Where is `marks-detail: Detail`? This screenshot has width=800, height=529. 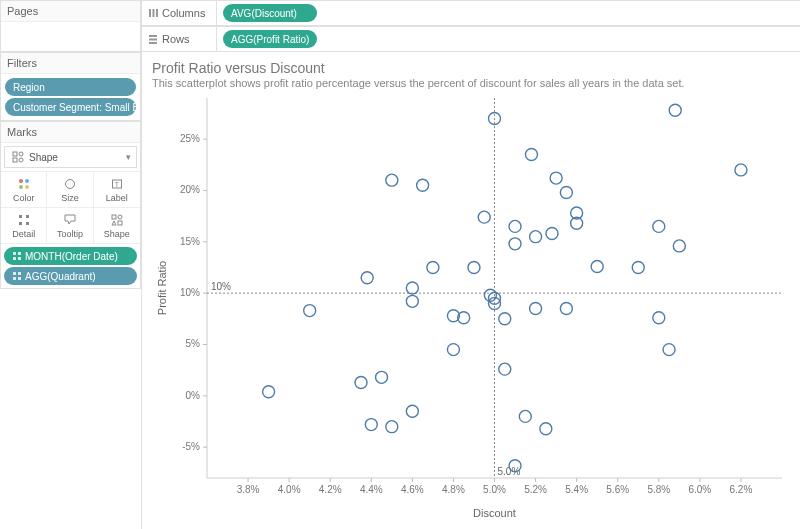
marks-detail: Detail is located at coordinates (24, 226).